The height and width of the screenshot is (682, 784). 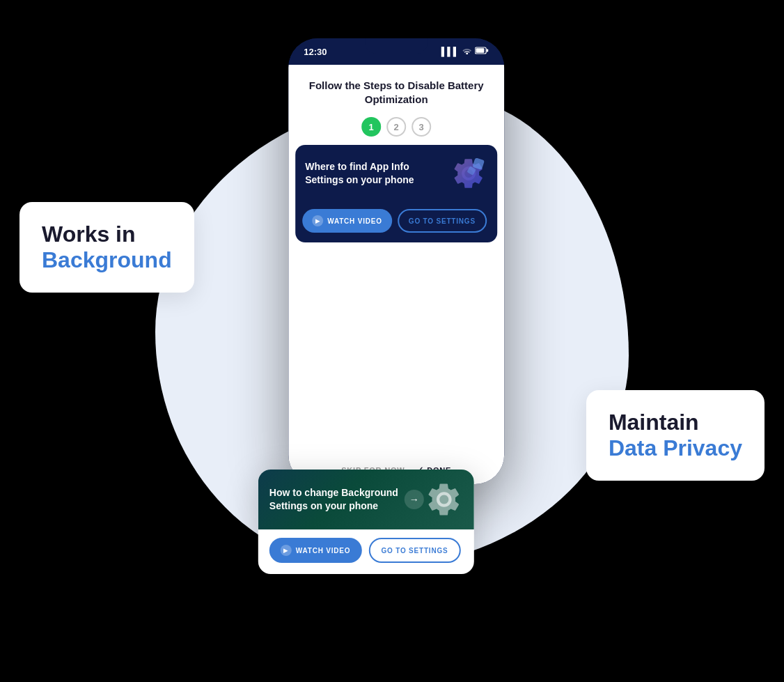 I want to click on screen-title: Follow the Steps to Disable Battery Opti…, so click(x=396, y=92).